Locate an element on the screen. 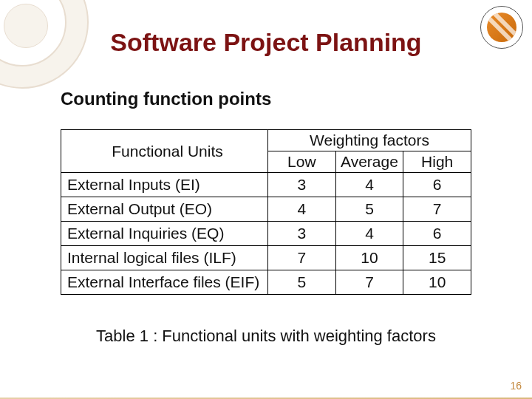 This screenshot has width=532, height=399. column-low: Low is located at coordinates (302, 163).